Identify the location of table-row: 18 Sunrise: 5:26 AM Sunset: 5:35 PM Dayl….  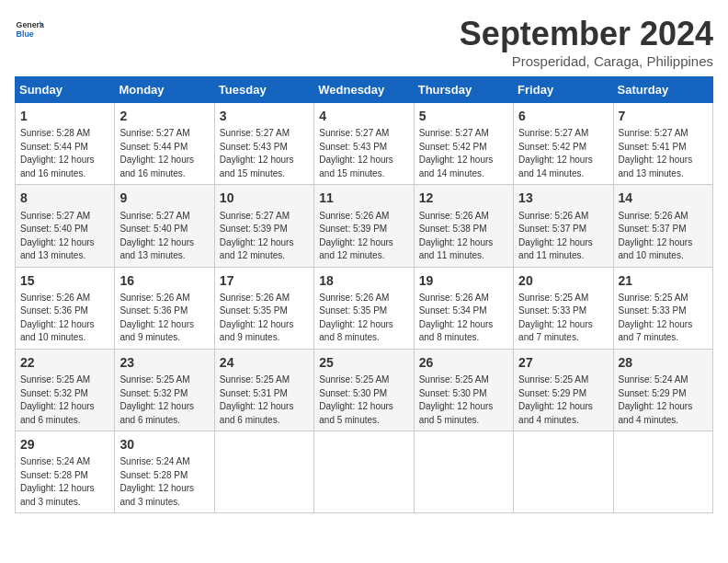
(364, 307).